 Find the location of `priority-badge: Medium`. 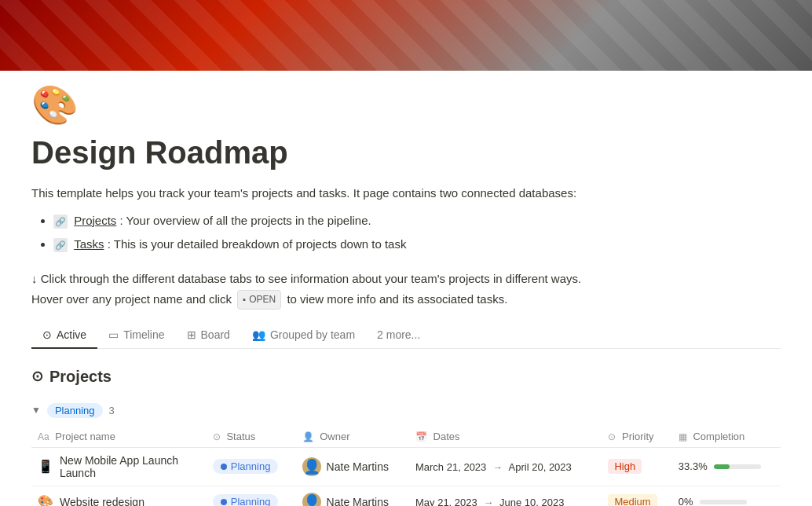

priority-badge: Medium is located at coordinates (632, 500).